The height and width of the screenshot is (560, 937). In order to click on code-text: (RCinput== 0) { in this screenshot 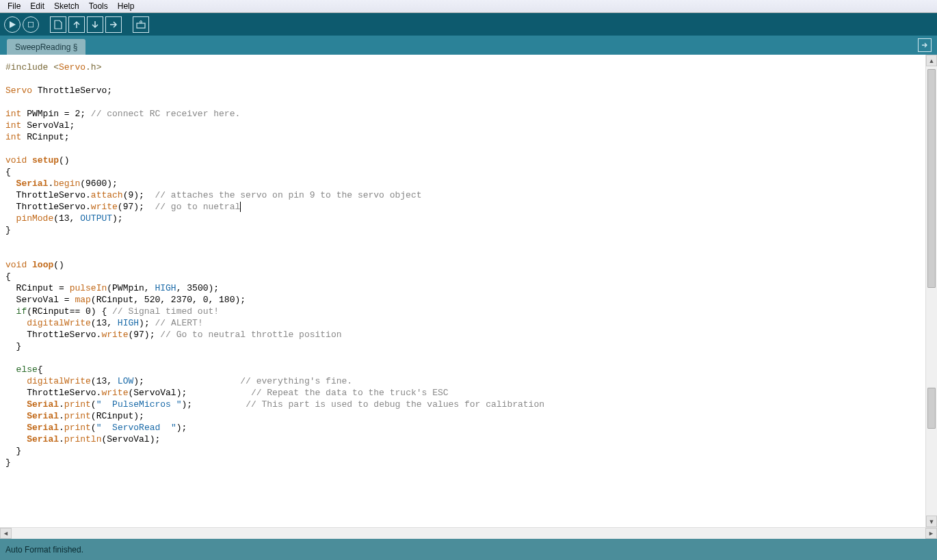, I will do `click(70, 312)`.